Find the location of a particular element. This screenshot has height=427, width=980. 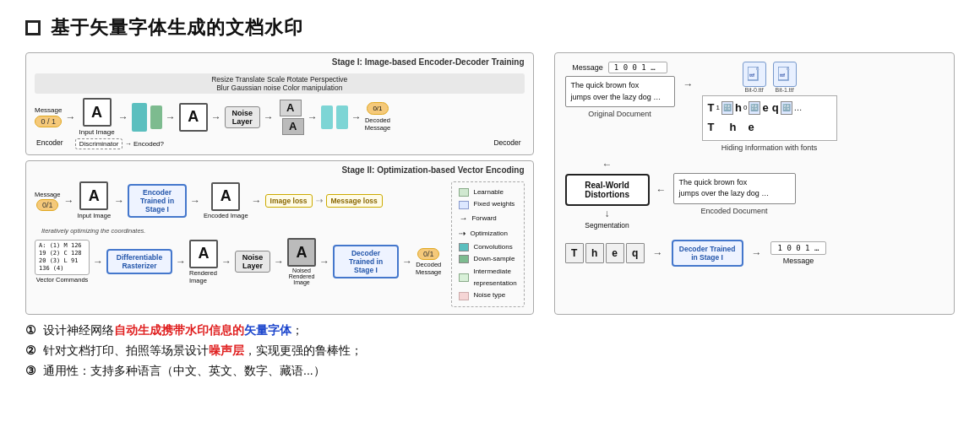

decoded-badge: 0/1 is located at coordinates (377, 108).